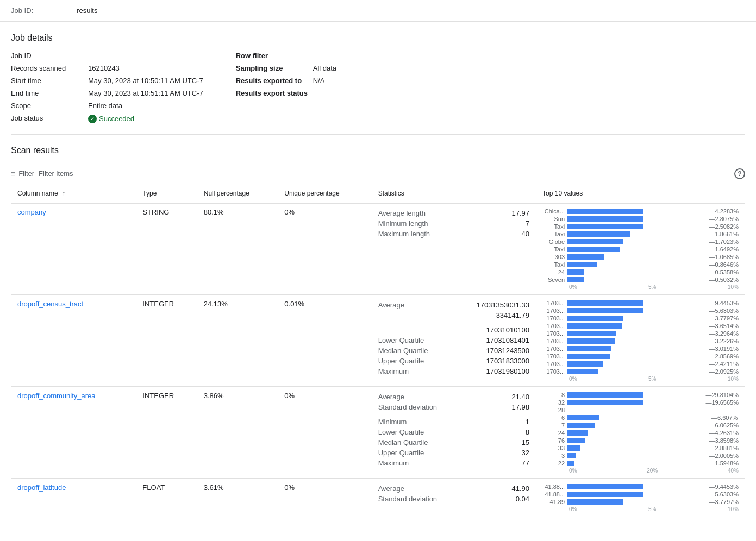 This screenshot has height=541, width=756. I want to click on cell-null-pct: 24.13%, so click(238, 341).